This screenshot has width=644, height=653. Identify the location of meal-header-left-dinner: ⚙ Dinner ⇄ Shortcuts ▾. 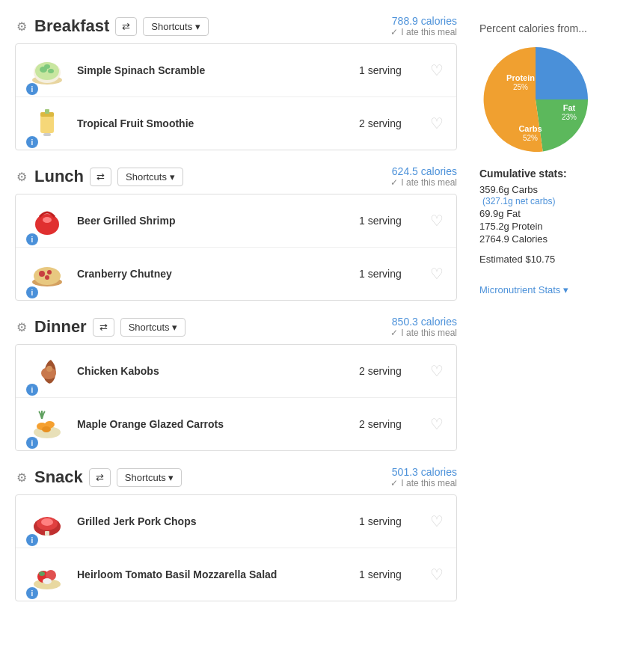
(100, 327).